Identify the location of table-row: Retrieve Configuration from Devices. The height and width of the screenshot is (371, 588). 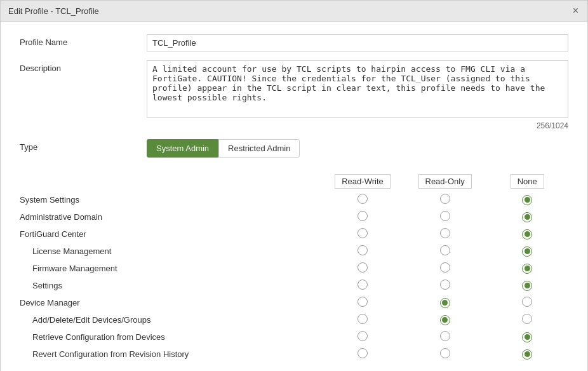
(294, 337).